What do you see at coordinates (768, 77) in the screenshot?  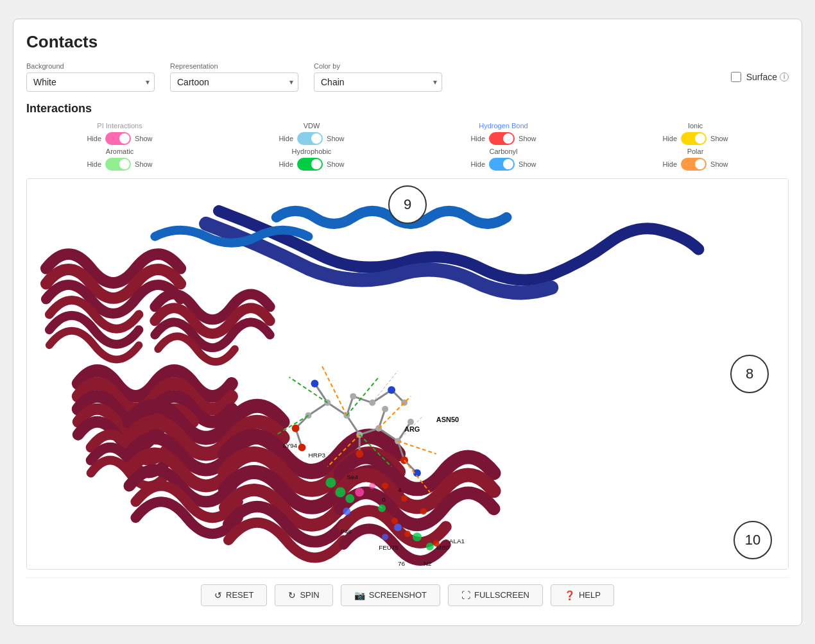 I see `surface-label: Surface i` at bounding box center [768, 77].